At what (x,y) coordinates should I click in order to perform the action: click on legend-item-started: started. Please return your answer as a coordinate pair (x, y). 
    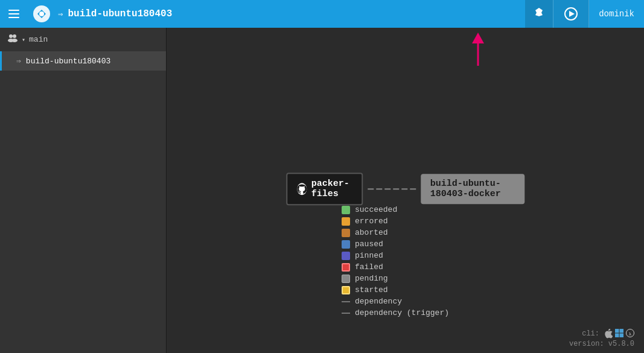
    Looking at the image, I should click on (395, 290).